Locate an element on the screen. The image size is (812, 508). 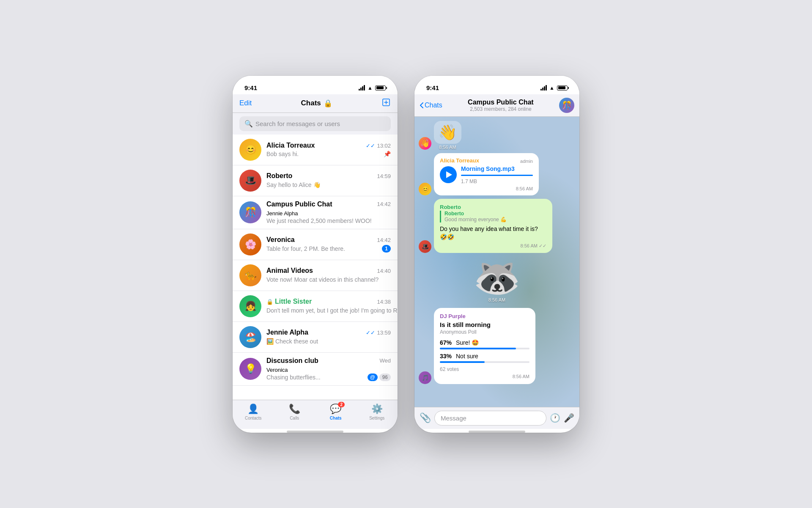
chat-preview: Vote now! Moar cat videos in this channe… is located at coordinates (322, 280).